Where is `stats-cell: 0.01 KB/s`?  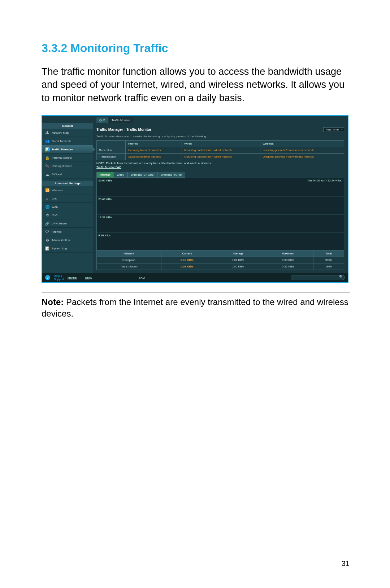 stats-cell: 0.01 KB/s is located at coordinates (238, 260).